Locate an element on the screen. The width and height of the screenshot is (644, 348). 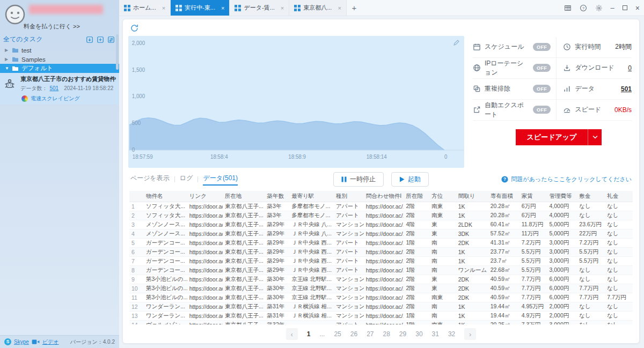
page-number: 25 is located at coordinates (337, 334).